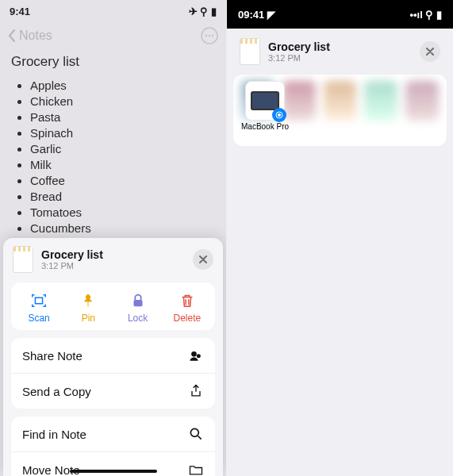 The height and width of the screenshot is (476, 453). I want to click on airdrop-suggestions: MacBook Pro, so click(340, 110).